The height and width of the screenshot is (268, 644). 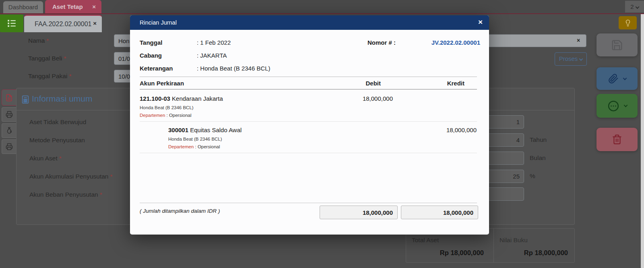 What do you see at coordinates (617, 45) in the screenshot?
I see `save-button` at bounding box center [617, 45].